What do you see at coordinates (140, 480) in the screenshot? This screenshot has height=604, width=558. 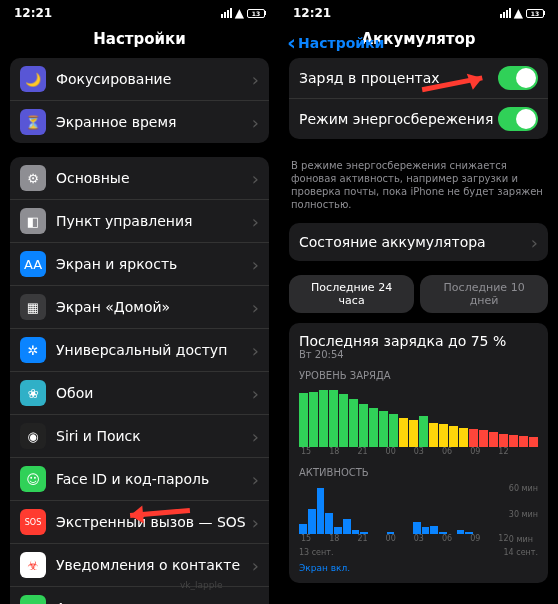 I see `settings-row: ☺Face ID и код-пароль›` at bounding box center [140, 480].